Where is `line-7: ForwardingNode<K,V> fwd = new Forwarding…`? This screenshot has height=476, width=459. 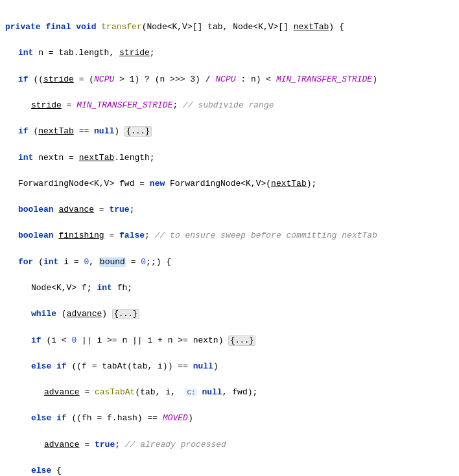
line-7: ForwardingNode<K,V> fwd = new Forwarding… is located at coordinates (230, 184).